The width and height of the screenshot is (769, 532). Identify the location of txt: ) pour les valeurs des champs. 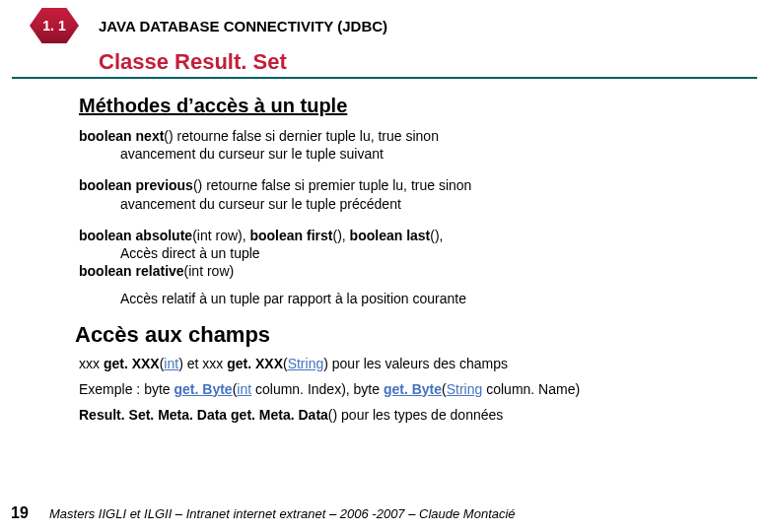
(416, 364).